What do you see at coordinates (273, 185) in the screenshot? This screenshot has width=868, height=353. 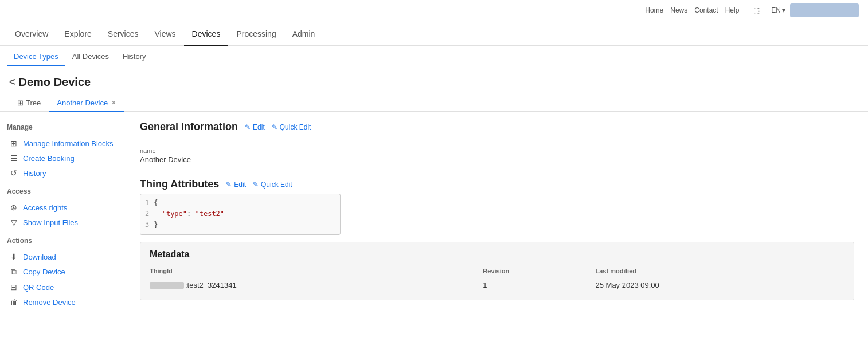 I see `thing-attrs-quick-edit-link: ✎ Quick Edit` at bounding box center [273, 185].